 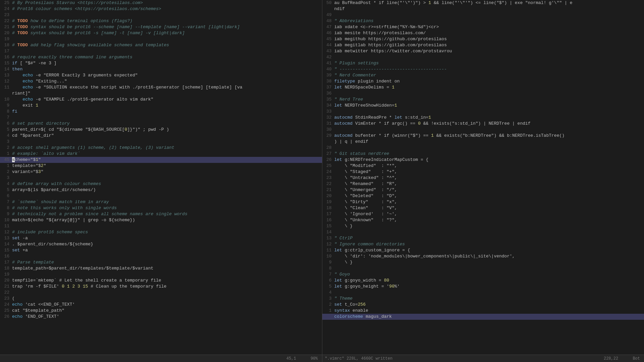 What do you see at coordinates (483, 226) in the screenshot?
I see `code-line: 15 \ }` at bounding box center [483, 226].